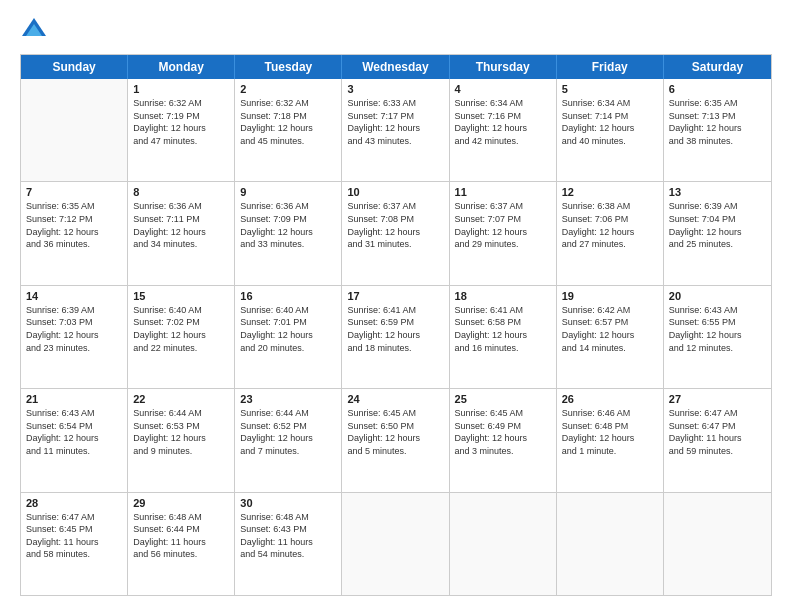 Image resolution: width=792 pixels, height=612 pixels. Describe the element at coordinates (718, 130) in the screenshot. I see `calendar-day: 6Sunrise: 6:35 AM Sunset: 7:13 PM Daylig…` at that location.